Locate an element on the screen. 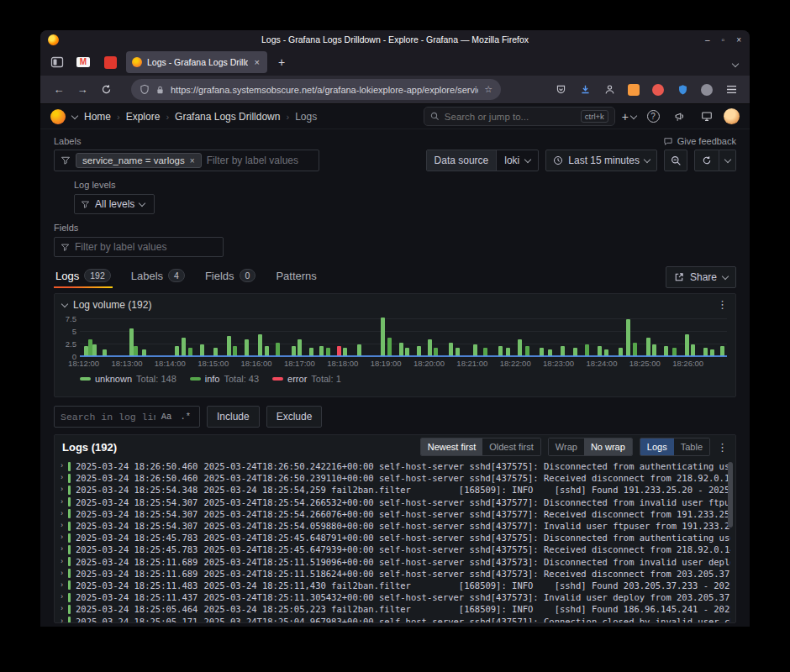  bookmark-star-icon: ☆ is located at coordinates (488, 89).